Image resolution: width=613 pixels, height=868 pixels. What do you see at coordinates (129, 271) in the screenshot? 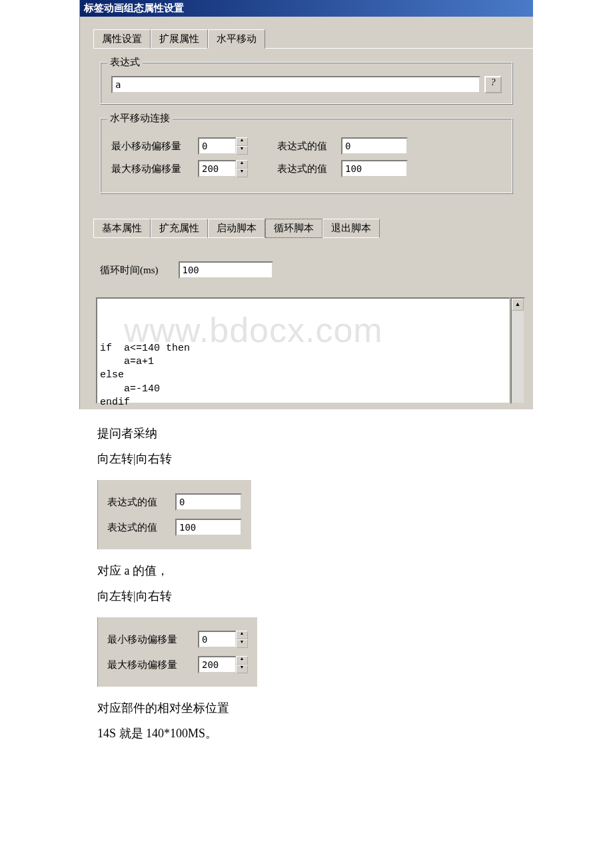
I see `loop-time-label: 循环时间(ms)` at bounding box center [129, 271].